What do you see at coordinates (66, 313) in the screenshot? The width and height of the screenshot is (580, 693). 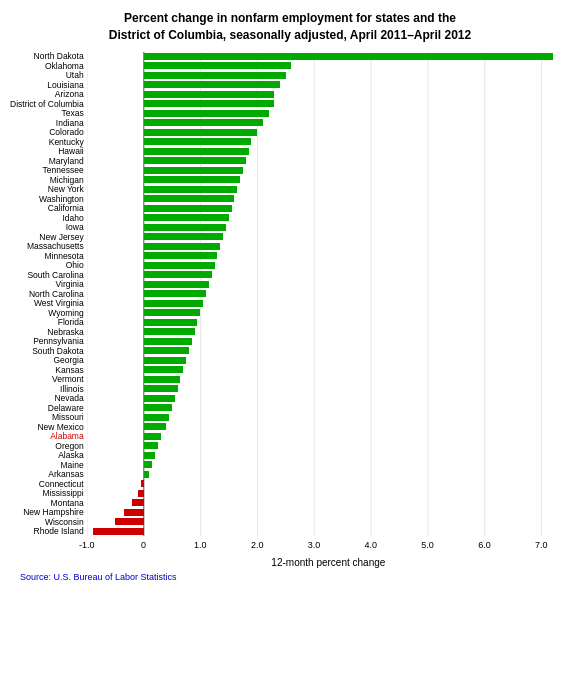 I see `y-label: Wyoming` at bounding box center [66, 313].